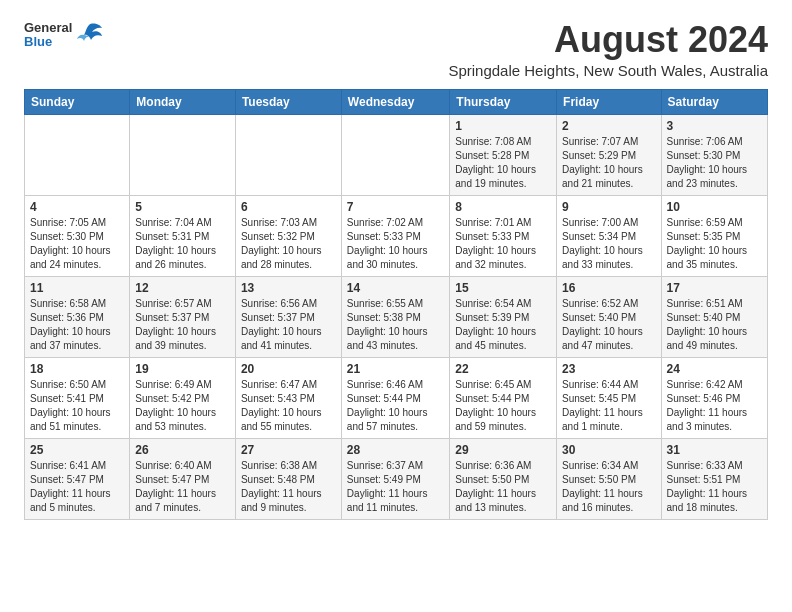 Image resolution: width=792 pixels, height=612 pixels. Describe the element at coordinates (608, 487) in the screenshot. I see `day-info: Sunrise: 6:34 AM Sunset: 5:50 PM Dayligh…` at that location.